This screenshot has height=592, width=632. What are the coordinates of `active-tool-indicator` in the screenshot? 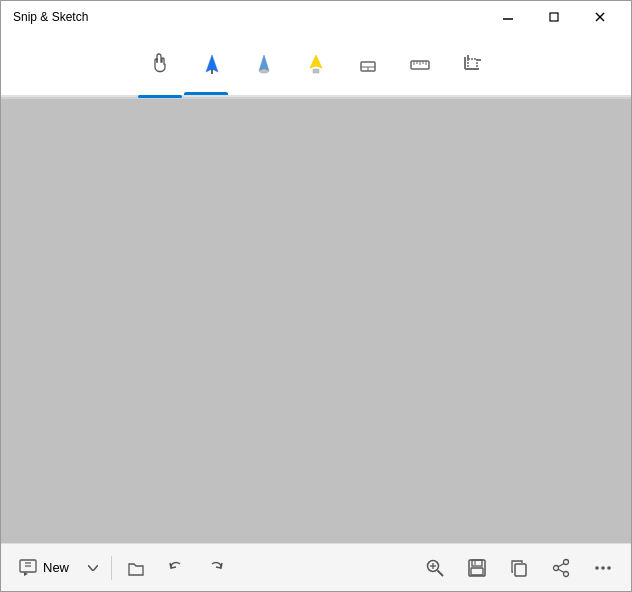 It's located at (206, 94).